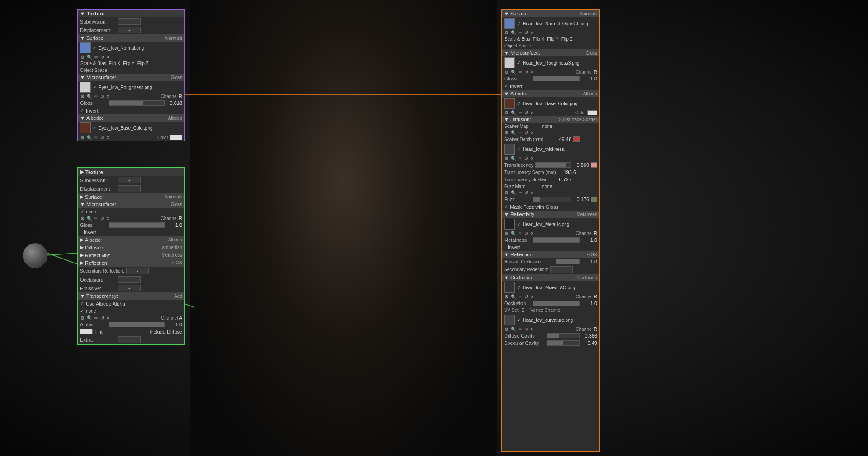 Image resolution: width=868 pixels, height=456 pixels. What do you see at coordinates (131, 240) in the screenshot?
I see `body-albedo-section: ▶ Albedo: Albedo` at bounding box center [131, 240].